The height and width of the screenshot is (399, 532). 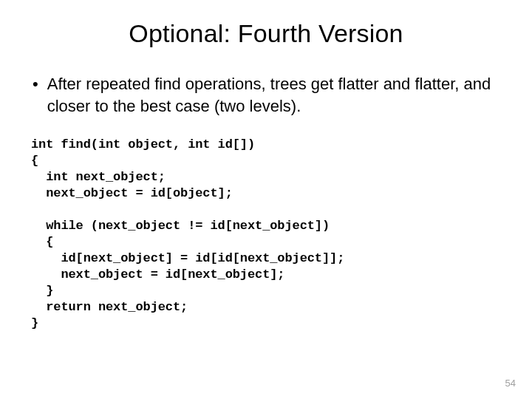 I want to click on bullet-text: After repeated find operations, trees ge…, so click(x=275, y=95).